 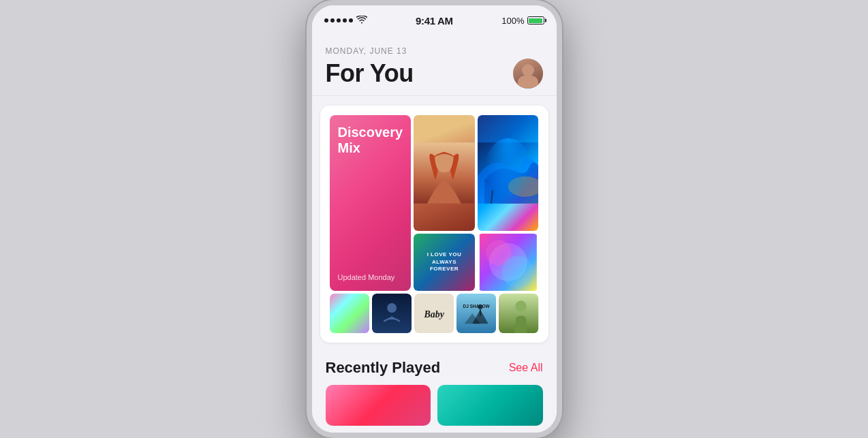 I want to click on discovery-mix-title: Discovery Mix, so click(x=371, y=140).